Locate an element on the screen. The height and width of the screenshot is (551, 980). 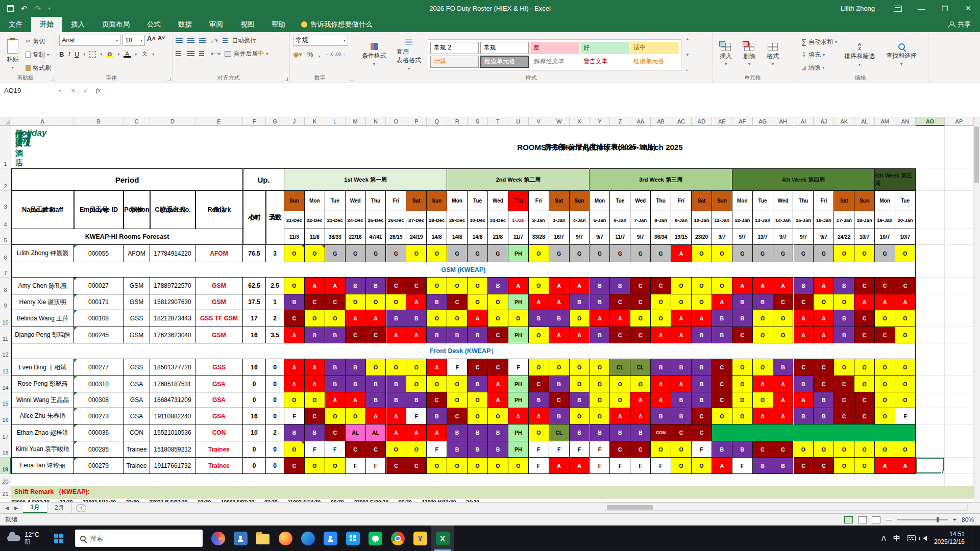
position-cell: Trainee is located at coordinates (137, 449).